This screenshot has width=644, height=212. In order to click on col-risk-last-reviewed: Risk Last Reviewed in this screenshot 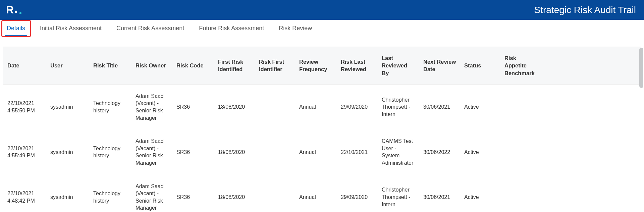, I will do `click(357, 66)`.